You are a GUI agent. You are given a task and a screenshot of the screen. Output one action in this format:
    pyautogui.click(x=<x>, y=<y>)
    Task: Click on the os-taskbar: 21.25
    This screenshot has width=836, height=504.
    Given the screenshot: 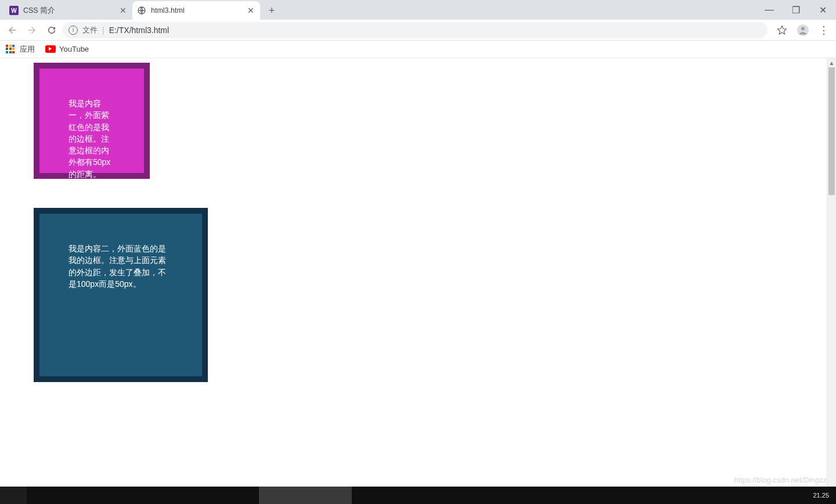 What is the action you would take?
    pyautogui.click(x=418, y=495)
    